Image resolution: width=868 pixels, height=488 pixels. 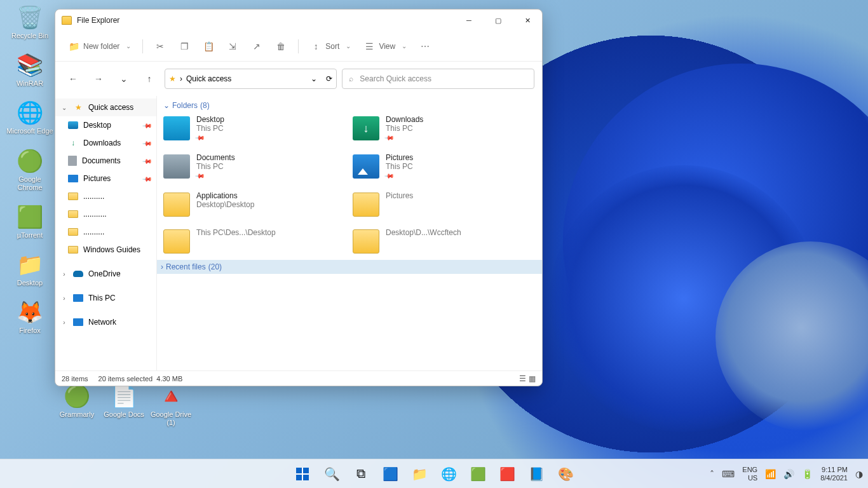 I want to click on desktop-icon-google-docs: 📄Google Docs, so click(x=124, y=405).